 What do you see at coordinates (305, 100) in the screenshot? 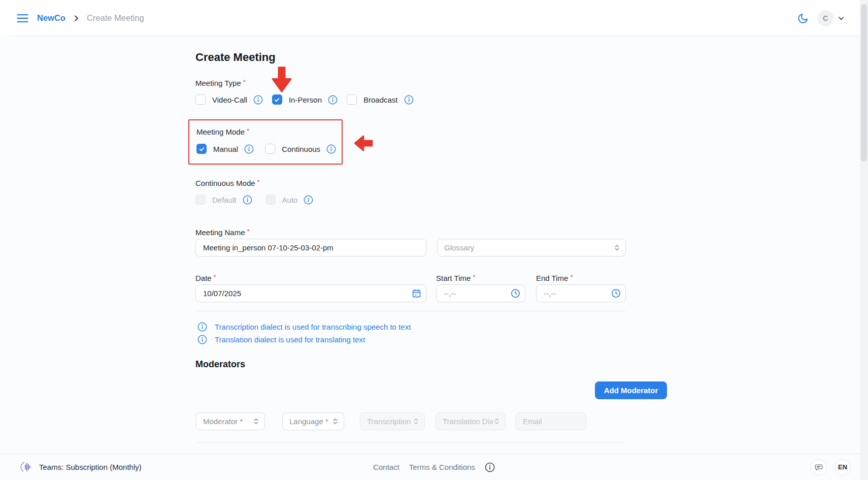
I see `meeting-type-options: Video-Call In-Person Broadcast` at bounding box center [305, 100].